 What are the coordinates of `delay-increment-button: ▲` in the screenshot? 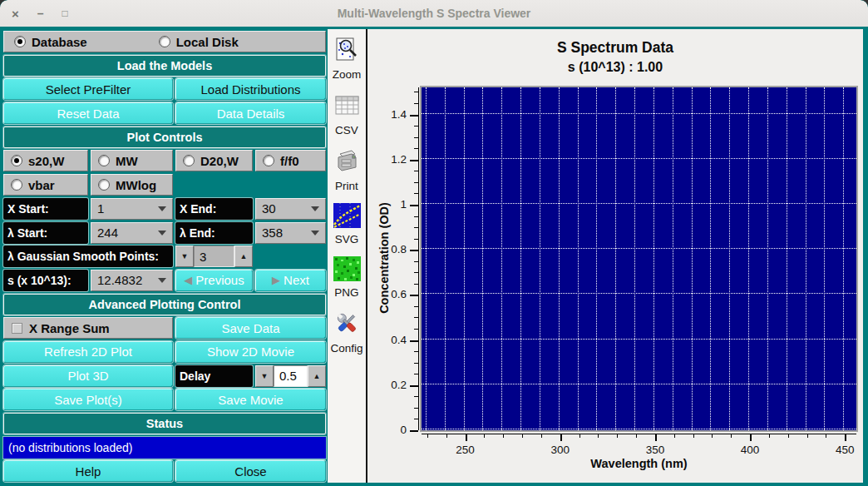 It's located at (317, 376).